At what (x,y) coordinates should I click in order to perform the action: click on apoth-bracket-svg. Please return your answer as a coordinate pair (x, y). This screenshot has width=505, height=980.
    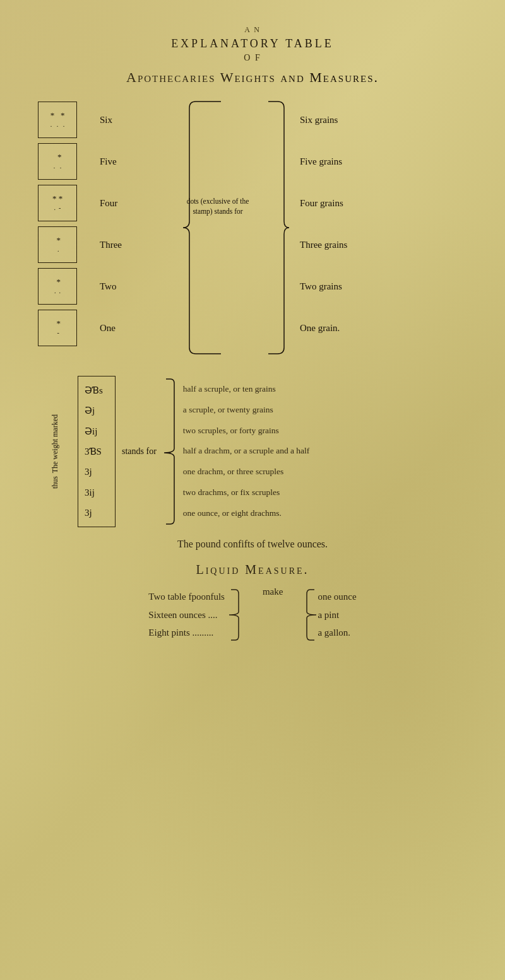
    Looking at the image, I should click on (169, 452).